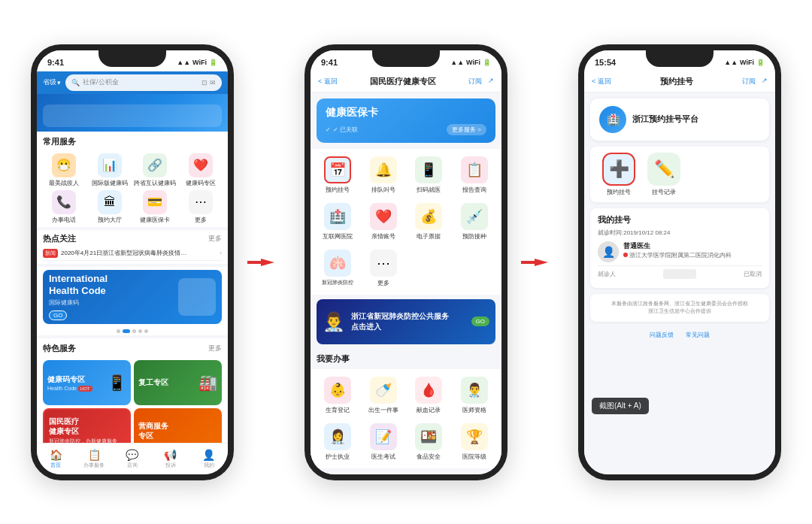 This screenshot has width=812, height=524. Describe the element at coordinates (383, 222) in the screenshot. I see `p2-item-family: ❤️ 亲情账号` at that location.